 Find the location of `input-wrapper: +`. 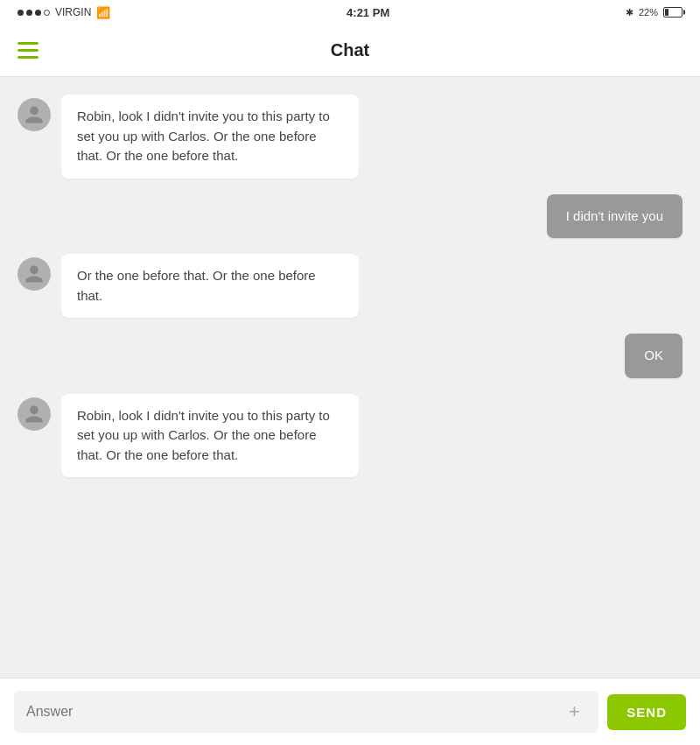

input-wrapper: + is located at coordinates (306, 712).